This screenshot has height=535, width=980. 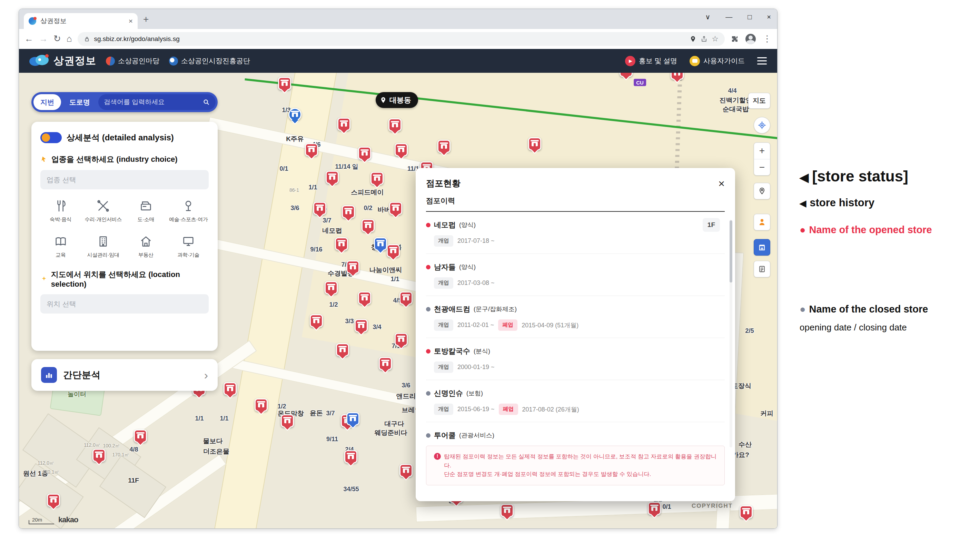 I want to click on back-icon: ←, so click(x=29, y=39).